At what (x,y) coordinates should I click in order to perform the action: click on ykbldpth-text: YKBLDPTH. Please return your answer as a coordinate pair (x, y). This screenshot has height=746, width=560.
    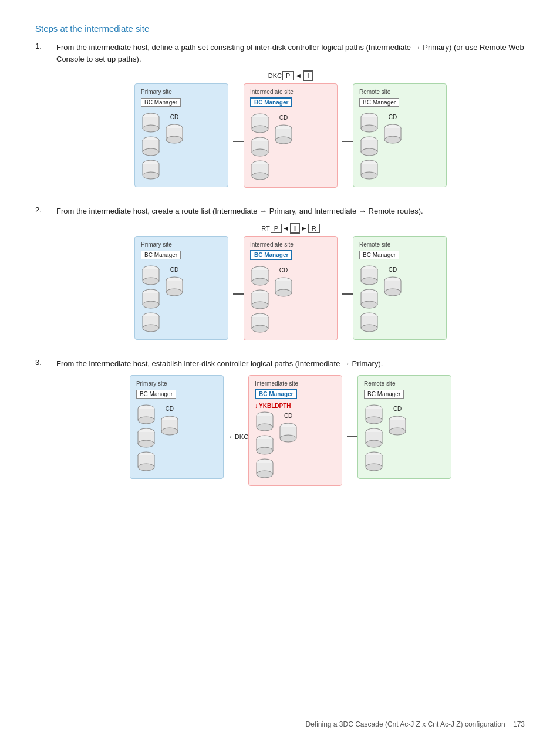
    Looking at the image, I should click on (275, 406).